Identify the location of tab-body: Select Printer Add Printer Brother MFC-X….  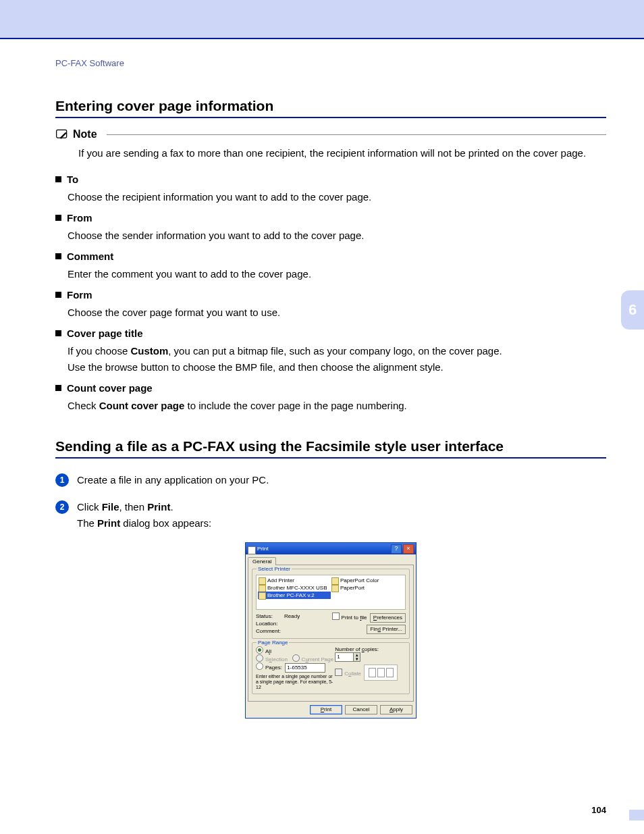
(331, 633).